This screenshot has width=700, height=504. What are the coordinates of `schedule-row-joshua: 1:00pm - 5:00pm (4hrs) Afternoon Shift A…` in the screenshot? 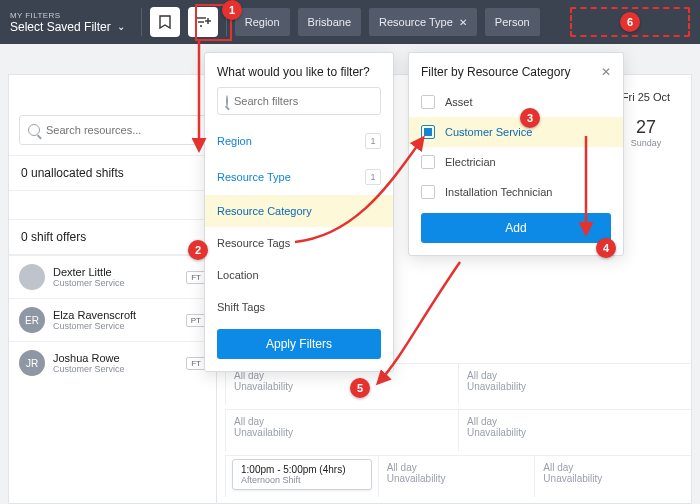 It's located at (458, 476).